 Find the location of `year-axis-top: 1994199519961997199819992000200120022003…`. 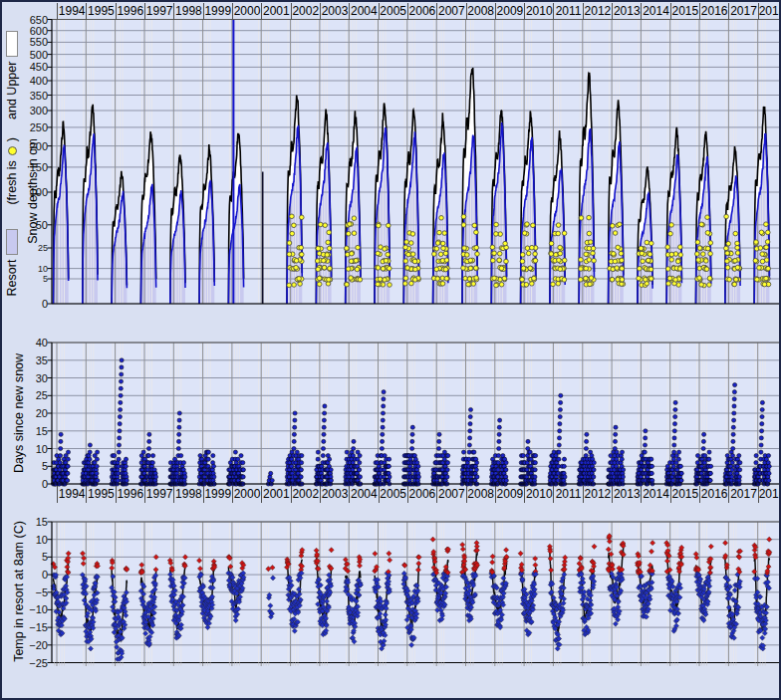

year-axis-top: 1994199519961997199819992000200120022003… is located at coordinates (391, 12).